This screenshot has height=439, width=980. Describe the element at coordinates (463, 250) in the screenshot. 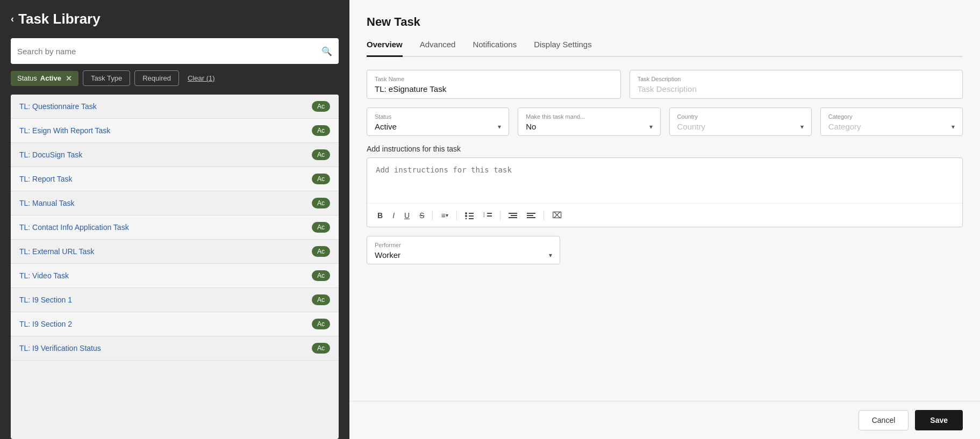

I see `performer-field: Performer Worker ▾` at that location.